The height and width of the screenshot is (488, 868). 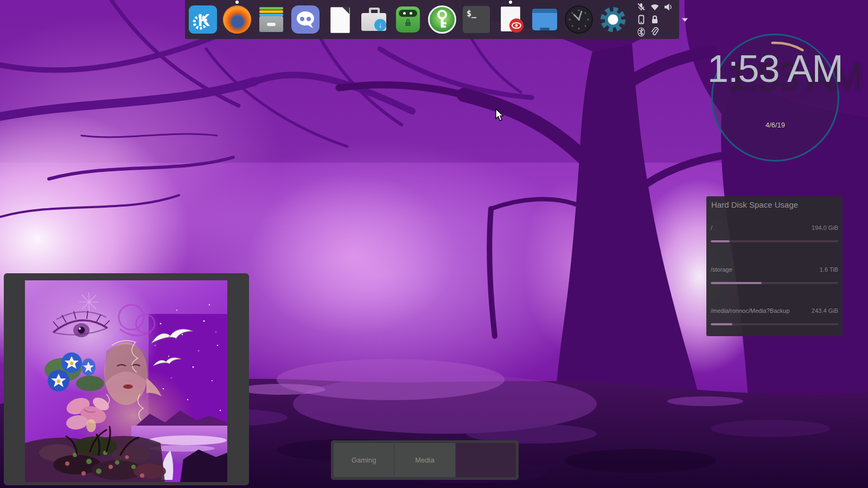 I want to click on tray-expander, so click(x=685, y=20).